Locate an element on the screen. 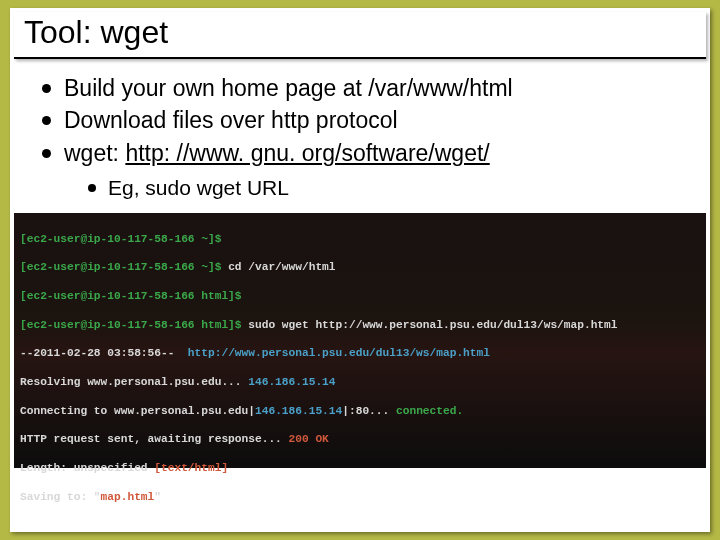  bullet-item: wget: http: //www. gnu. org/software/wge… is located at coordinates (360, 170).